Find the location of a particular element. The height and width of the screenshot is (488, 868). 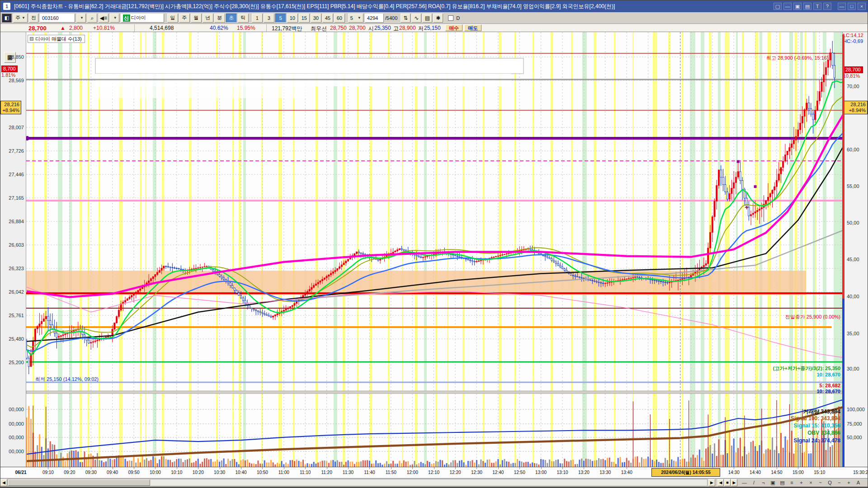

gear-icon: ✱ is located at coordinates (438, 18).